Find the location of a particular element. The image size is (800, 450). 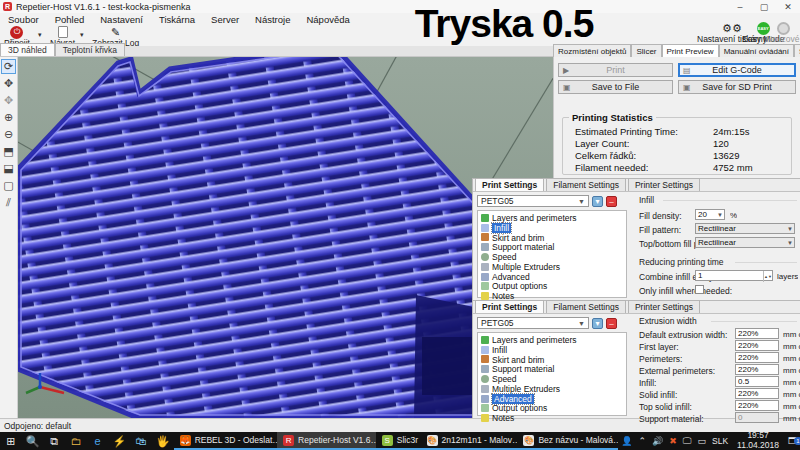

load-dropdown-caret: ▾ is located at coordinates (82, 35).